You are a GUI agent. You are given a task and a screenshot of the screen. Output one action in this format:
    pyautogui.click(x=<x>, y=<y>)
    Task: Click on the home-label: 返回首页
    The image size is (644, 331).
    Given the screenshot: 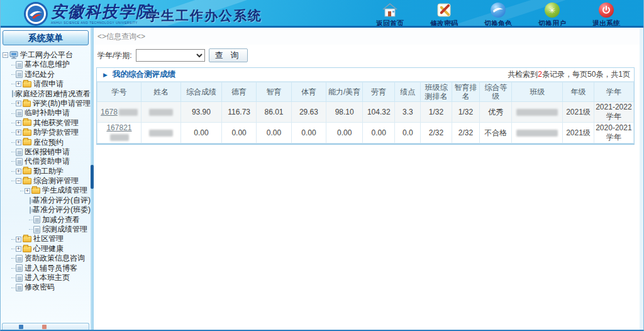 What is the action you would take?
    pyautogui.click(x=390, y=23)
    